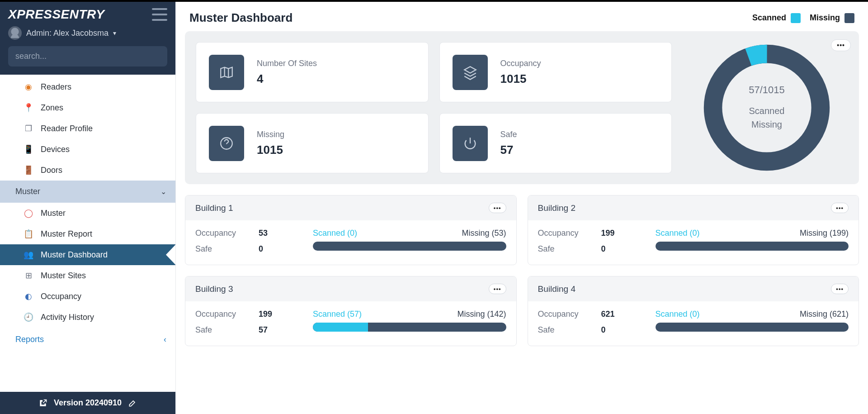  What do you see at coordinates (88, 317) in the screenshot?
I see `sidebar-item-activity-history: 🕘 Activity History` at bounding box center [88, 317].